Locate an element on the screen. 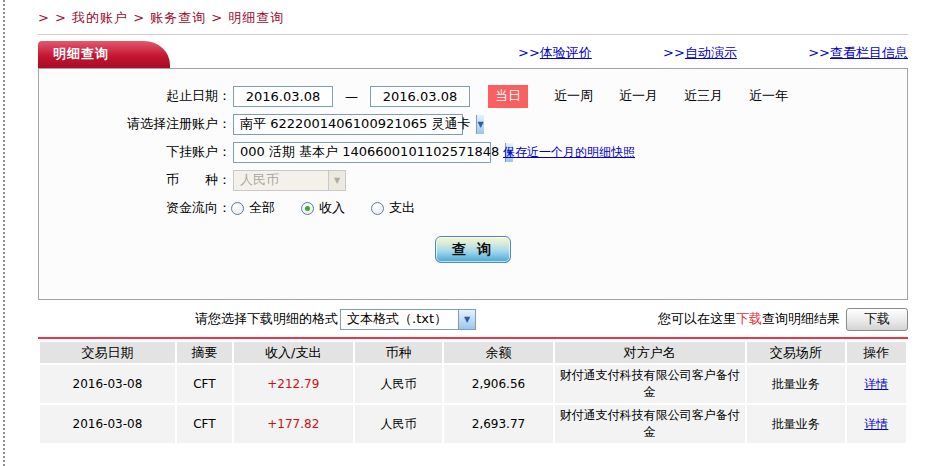 The image size is (937, 466). currency-value: 人民币 is located at coordinates (260, 180).